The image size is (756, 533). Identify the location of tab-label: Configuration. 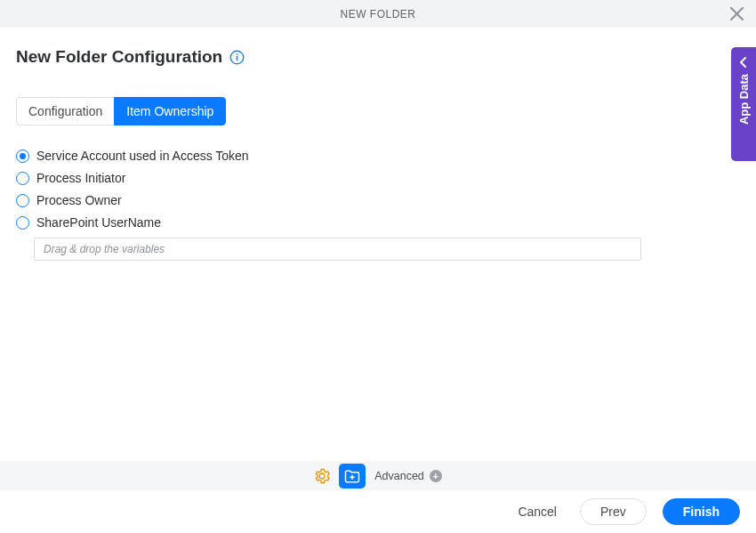
(66, 111).